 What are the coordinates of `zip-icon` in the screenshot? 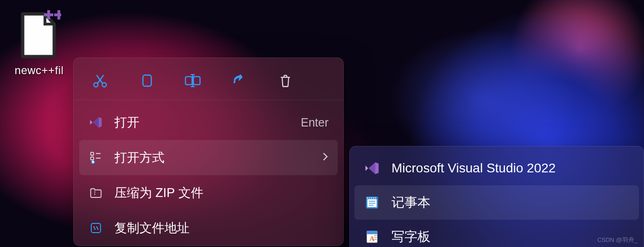 It's located at (96, 193).